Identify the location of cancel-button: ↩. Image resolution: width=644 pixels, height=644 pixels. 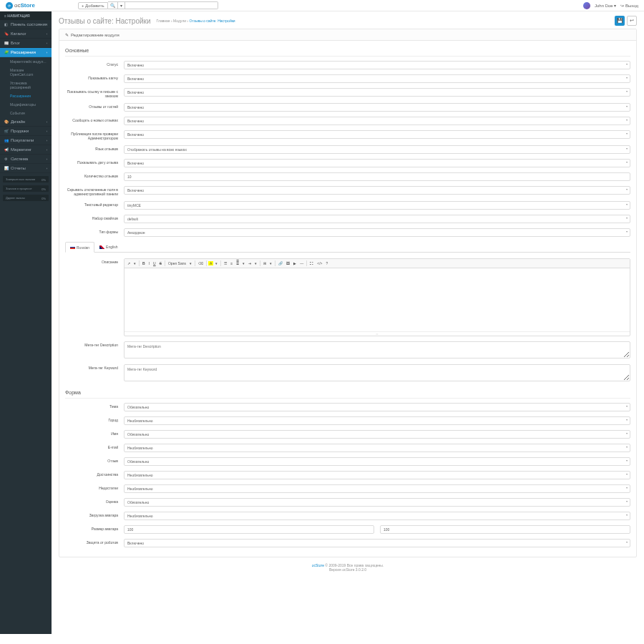
(632, 21).